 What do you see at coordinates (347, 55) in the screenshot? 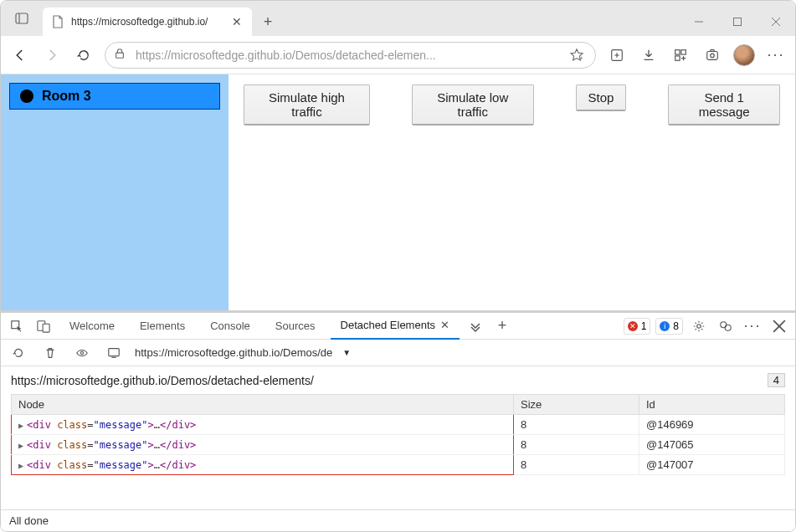
I see `url-text: https://microsoftedge.github.io/Demos/de…` at bounding box center [347, 55].